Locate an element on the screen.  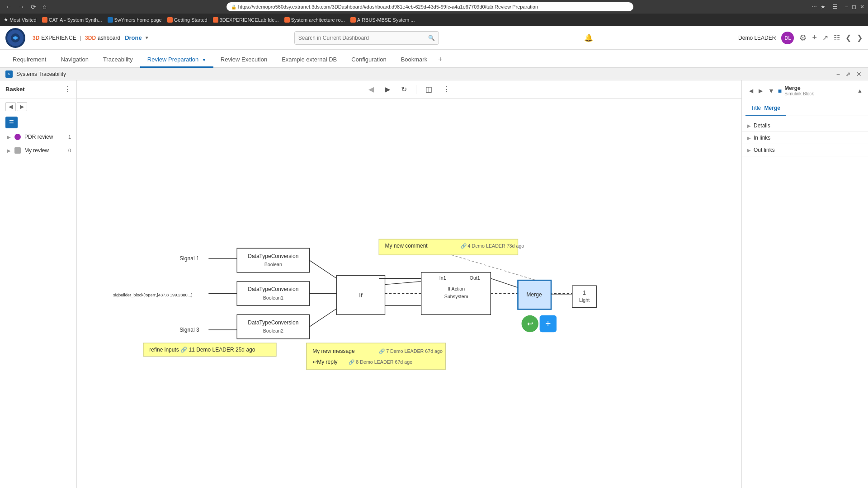
address-bar: 🔒 https://vdemopro560dsy.extranet.3ds.co… is located at coordinates (430, 7).